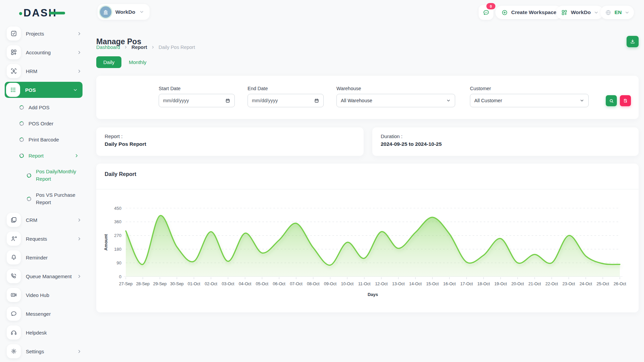  Describe the element at coordinates (44, 107) in the screenshot. I see `sidebar-item-add-pos: Add POS` at that location.